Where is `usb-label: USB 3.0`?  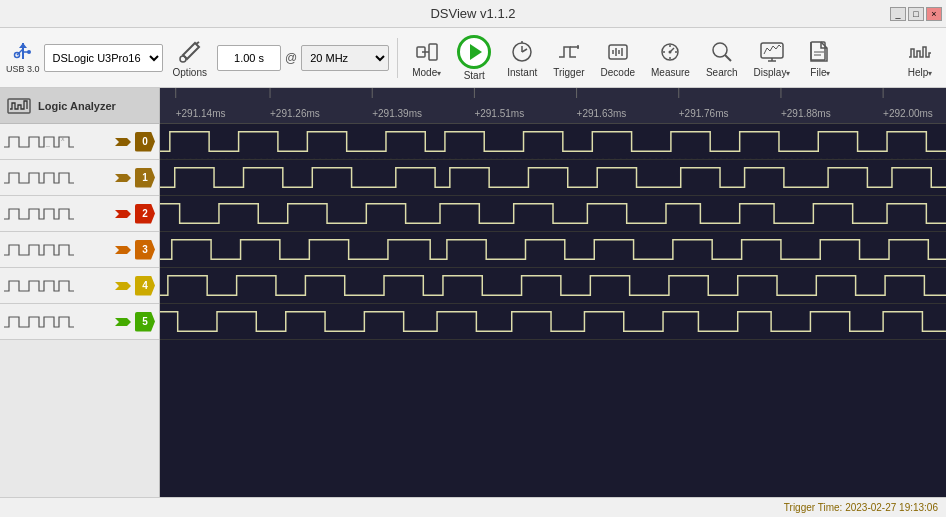
usb-label: USB 3.0 is located at coordinates (23, 69).